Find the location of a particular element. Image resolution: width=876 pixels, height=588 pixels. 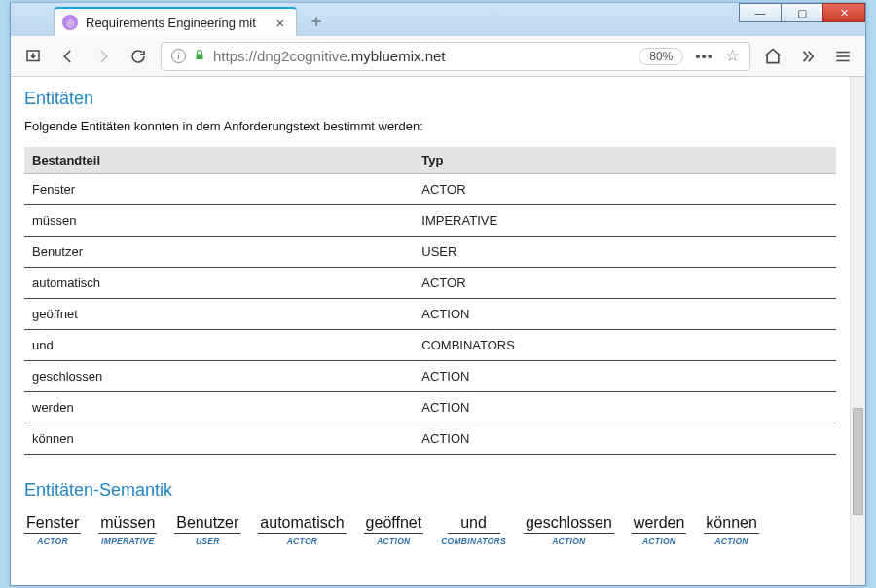

semantik-section: Entitäten-Semantik FensterACTORmüssenIMP… is located at coordinates (430, 513).